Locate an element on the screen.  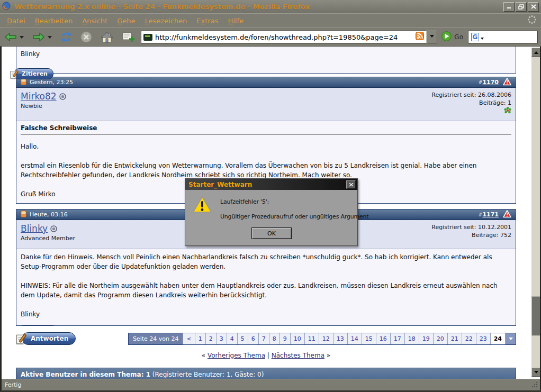
username-link: Blinky is located at coordinates (39, 229).